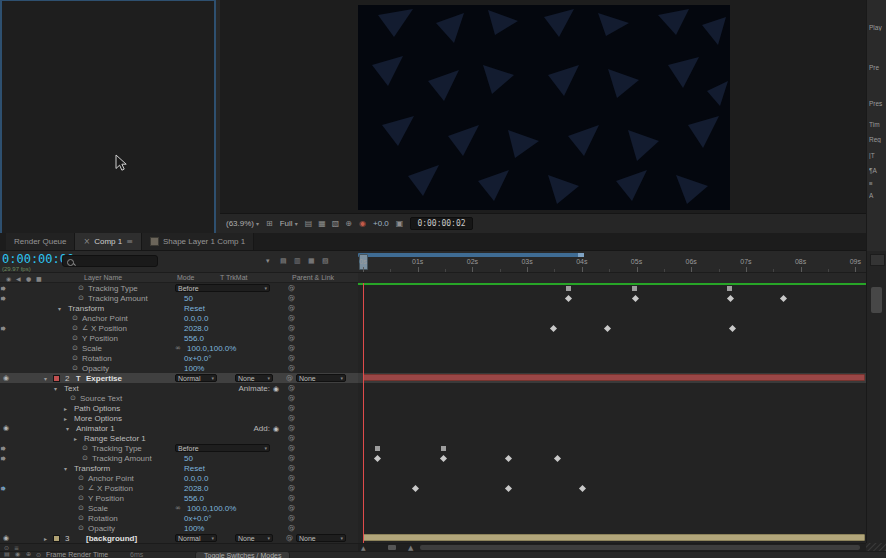 The image size is (886, 558). Describe the element at coordinates (179, 398) in the screenshot. I see `row-source-text: ⊙Source Text@` at that location.